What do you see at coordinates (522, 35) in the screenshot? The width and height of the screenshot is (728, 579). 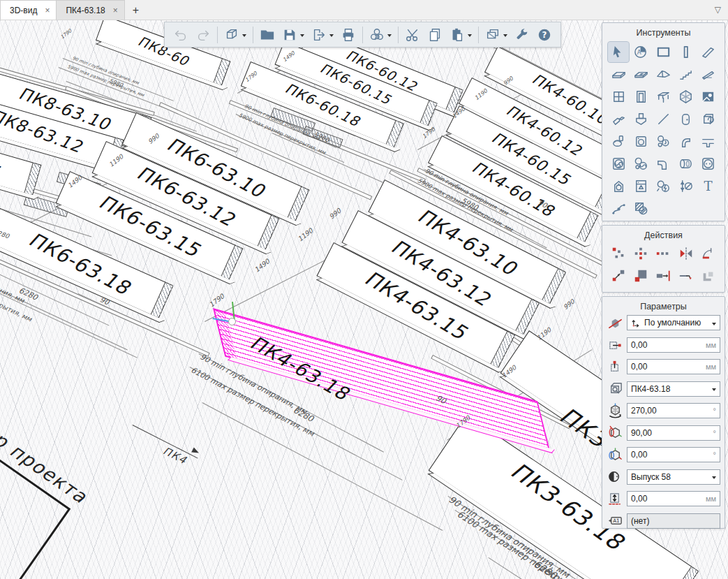 I see `settings-button` at bounding box center [522, 35].